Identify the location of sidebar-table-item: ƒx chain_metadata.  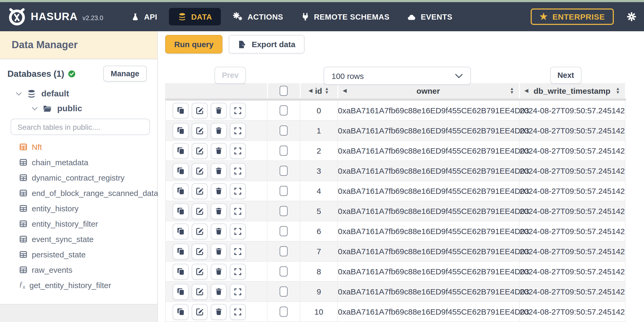
(88, 162).